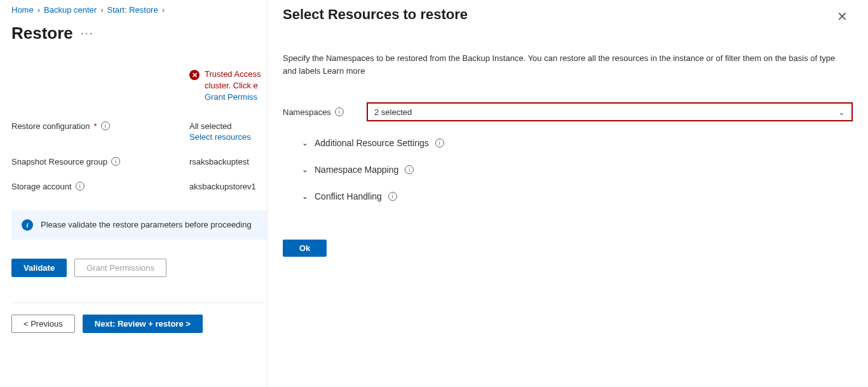 Image resolution: width=868 pixels, height=387 pixels. Describe the element at coordinates (121, 268) in the screenshot. I see `grant-permissions-button: Grant Permissions` at that location.